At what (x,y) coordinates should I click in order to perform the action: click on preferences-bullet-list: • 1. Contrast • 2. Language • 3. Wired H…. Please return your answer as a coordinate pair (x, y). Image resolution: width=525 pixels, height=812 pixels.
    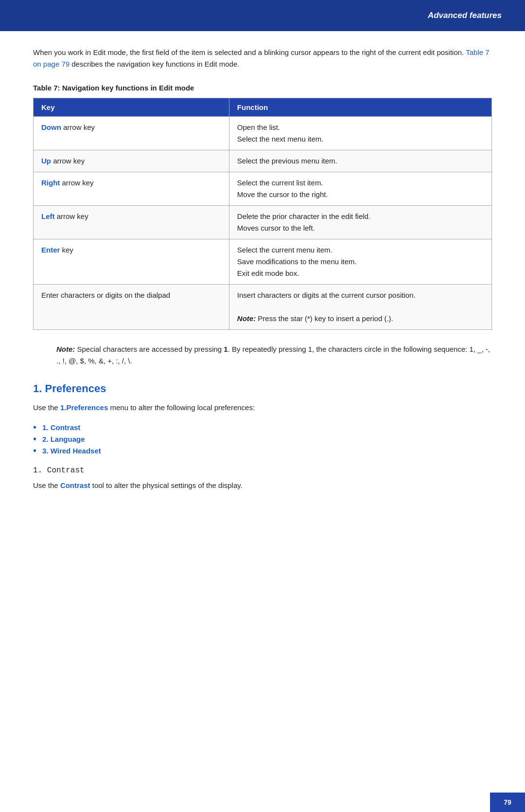
    Looking at the image, I should click on (262, 439).